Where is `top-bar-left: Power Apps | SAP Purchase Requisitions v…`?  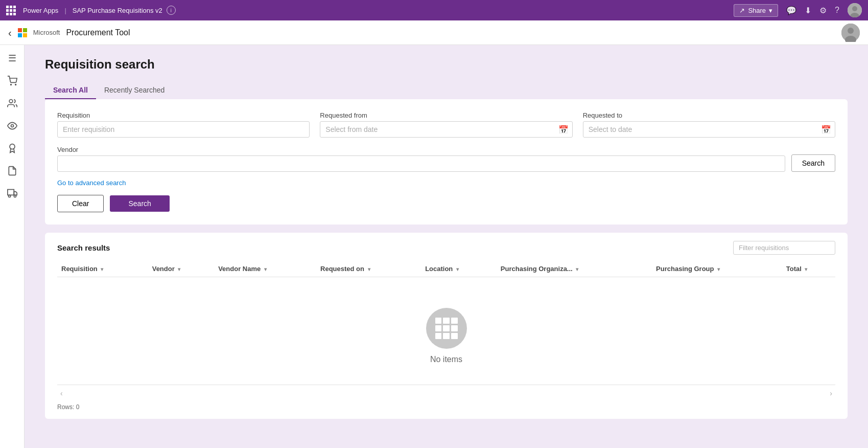 top-bar-left: Power Apps | SAP Purchase Requisitions v… is located at coordinates (370, 10).